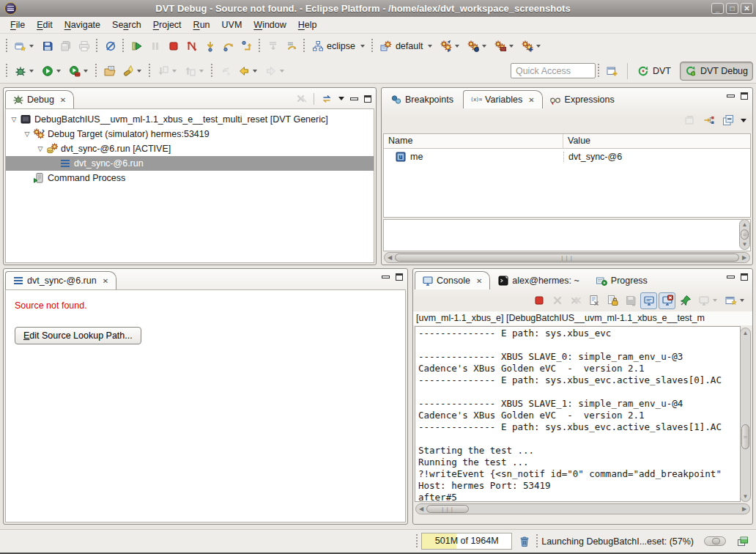 Image resolution: width=756 pixels, height=554 pixels. Describe the element at coordinates (735, 300) in the screenshot. I see `open-console-button` at that location.